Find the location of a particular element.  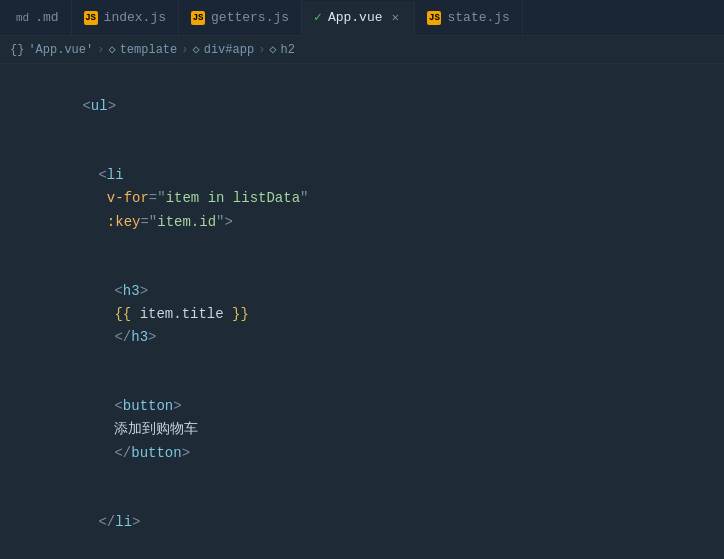

breadcrumb: {} 'App.vue' › ◇ template › ◇ div#app › … is located at coordinates (362, 50).